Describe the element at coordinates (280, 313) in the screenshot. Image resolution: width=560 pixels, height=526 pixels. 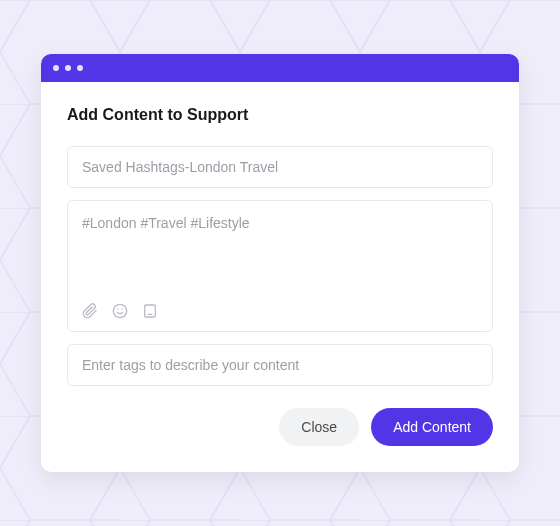
I see `content-toolbar` at that location.